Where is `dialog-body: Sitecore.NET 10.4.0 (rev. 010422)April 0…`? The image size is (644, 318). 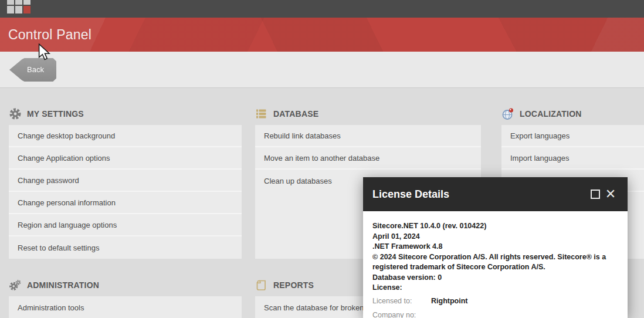 dialog-body: Sitecore.NET 10.4.0 (rev. 010422)April 0… is located at coordinates (495, 265).